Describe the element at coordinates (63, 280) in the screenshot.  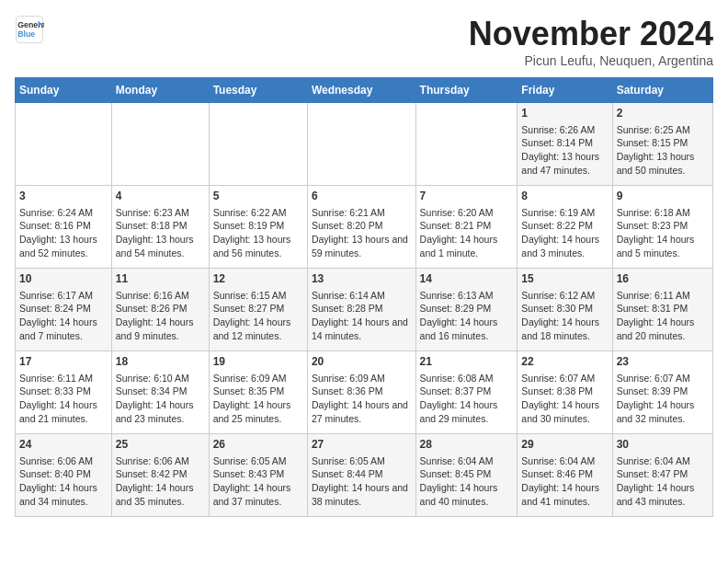
I see `day-number: 10` at that location.